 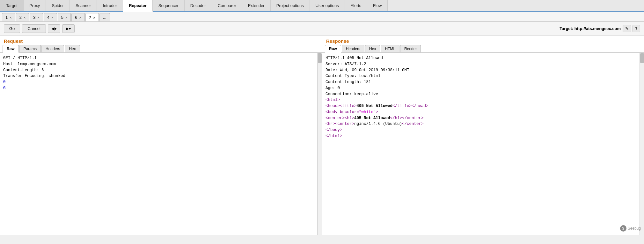 I want to click on sub-tab-2: 2×, so click(x=23, y=17).